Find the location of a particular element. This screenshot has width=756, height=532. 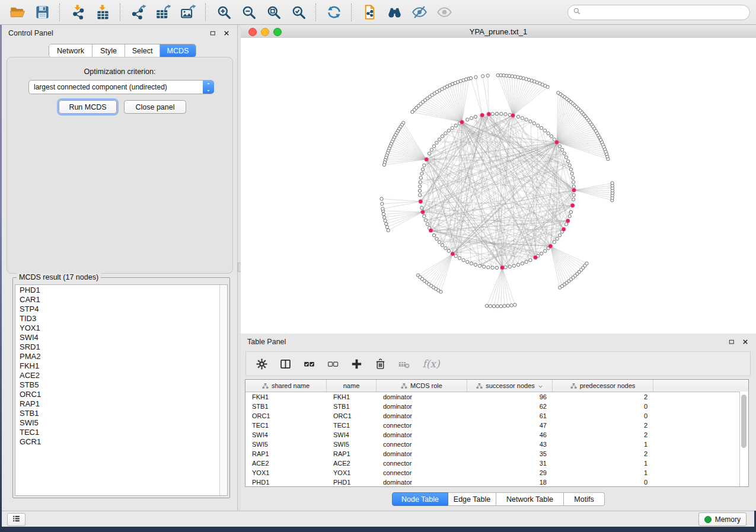

table-scrollbar is located at coordinates (744, 439).